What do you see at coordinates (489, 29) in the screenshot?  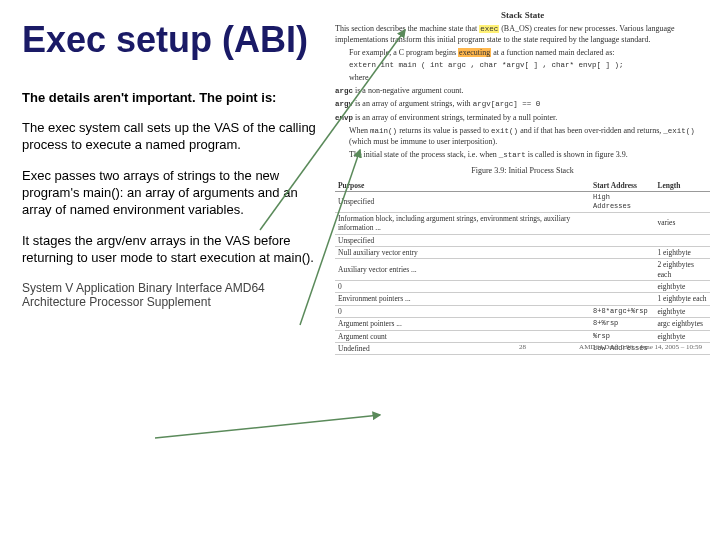 I see `exec-highlight: exec` at bounding box center [489, 29].